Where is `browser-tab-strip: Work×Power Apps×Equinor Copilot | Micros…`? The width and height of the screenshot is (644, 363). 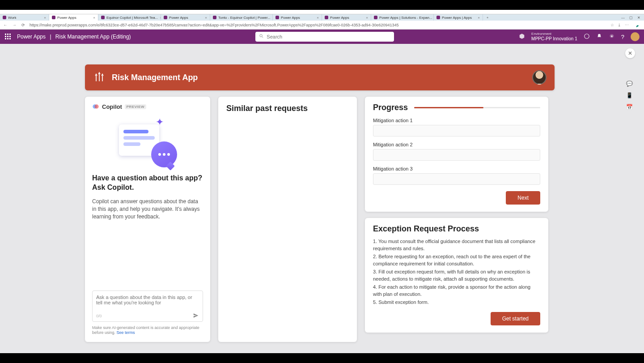
browser-tab-strip: Work×Power Apps×Equinor Copilot | Micros… is located at coordinates (322, 17).